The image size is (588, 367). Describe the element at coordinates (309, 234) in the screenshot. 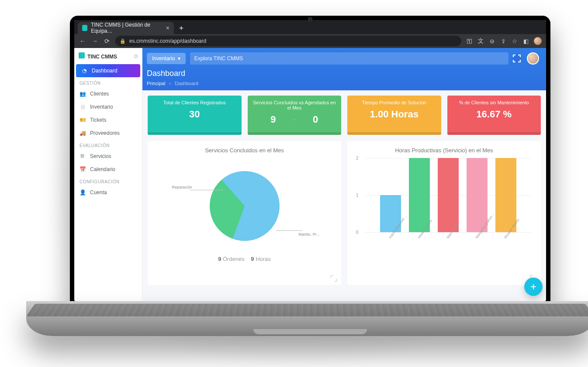

I see `pie-label-mantto: Mantto. Pr…` at that location.